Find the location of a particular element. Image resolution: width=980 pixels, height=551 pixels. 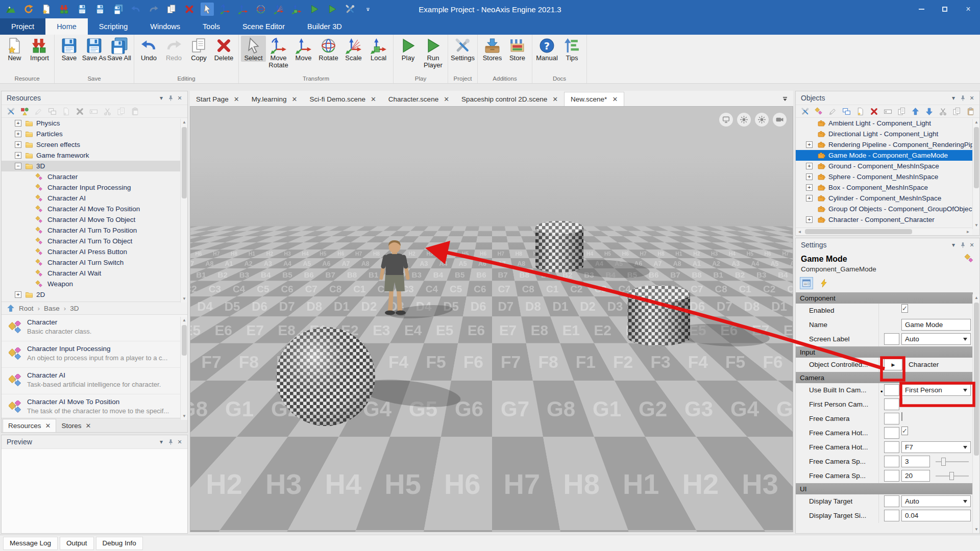

up-level-icon is located at coordinates (11, 308).